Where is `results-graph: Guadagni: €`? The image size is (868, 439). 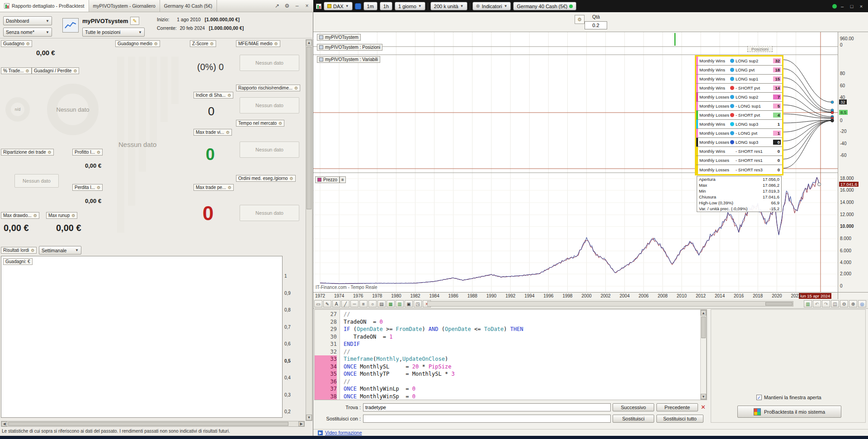
results-graph: Guadagni: € is located at coordinates (142, 337).